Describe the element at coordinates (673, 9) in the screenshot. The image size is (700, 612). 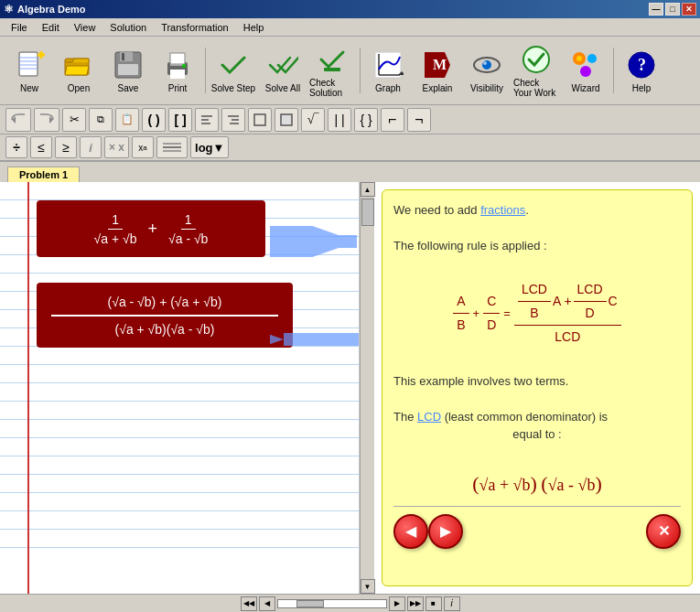
I see `maximize-button: □` at that location.